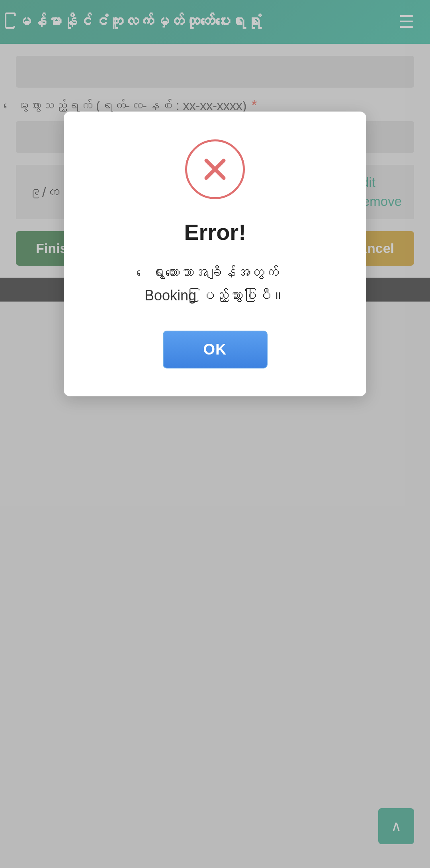 The image size is (430, 868). What do you see at coordinates (215, 169) in the screenshot?
I see `error-icon-circle` at bounding box center [215, 169].